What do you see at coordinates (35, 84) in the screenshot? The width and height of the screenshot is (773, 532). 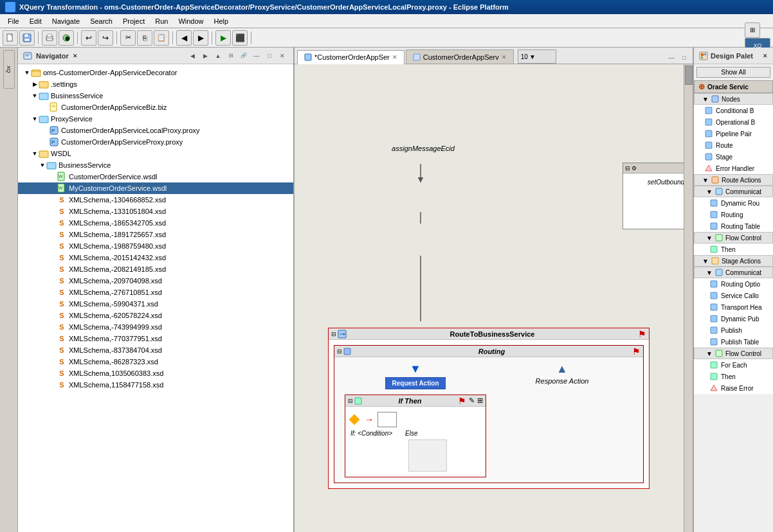 I see `tree-arrow-settings: ▶` at bounding box center [35, 84].